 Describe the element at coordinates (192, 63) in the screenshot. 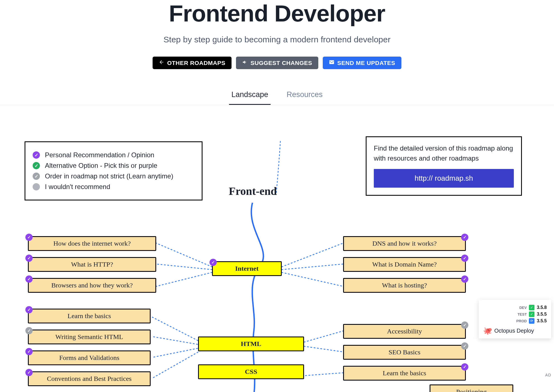

I see `other-roadmaps-button: OTHER ROADMAPS` at that location.